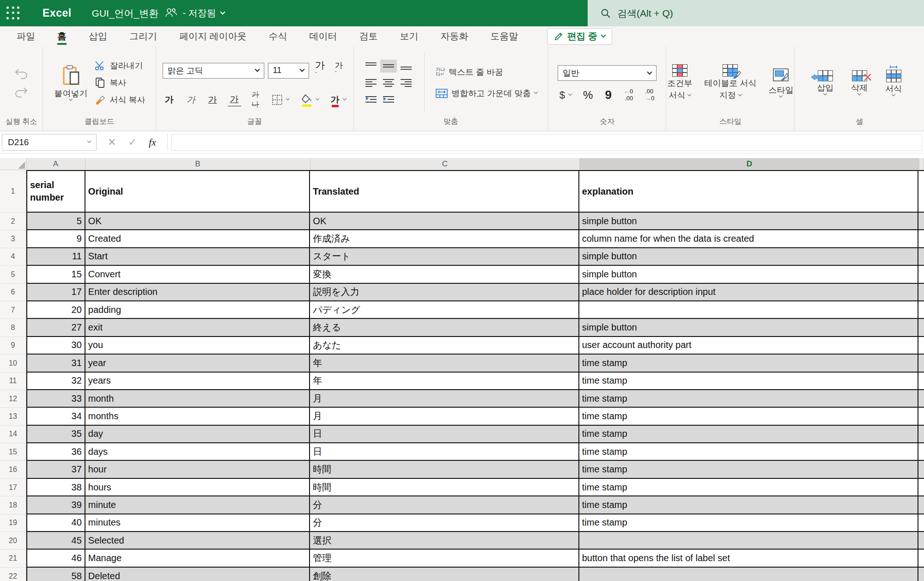 The width and height of the screenshot is (924, 581). Describe the element at coordinates (389, 99) in the screenshot. I see `increase-indent-button` at that location.